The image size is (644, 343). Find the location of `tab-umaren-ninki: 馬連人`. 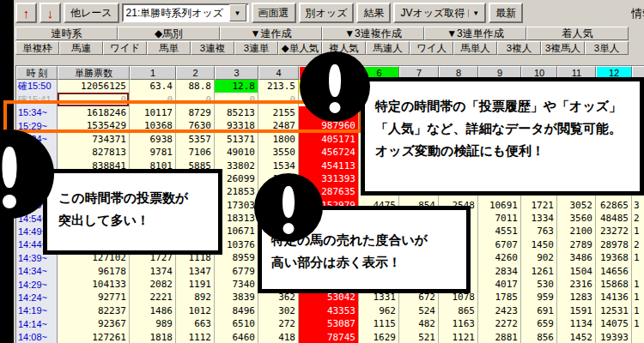

tab-umaren-ninki: 馬連人 is located at coordinates (388, 48).